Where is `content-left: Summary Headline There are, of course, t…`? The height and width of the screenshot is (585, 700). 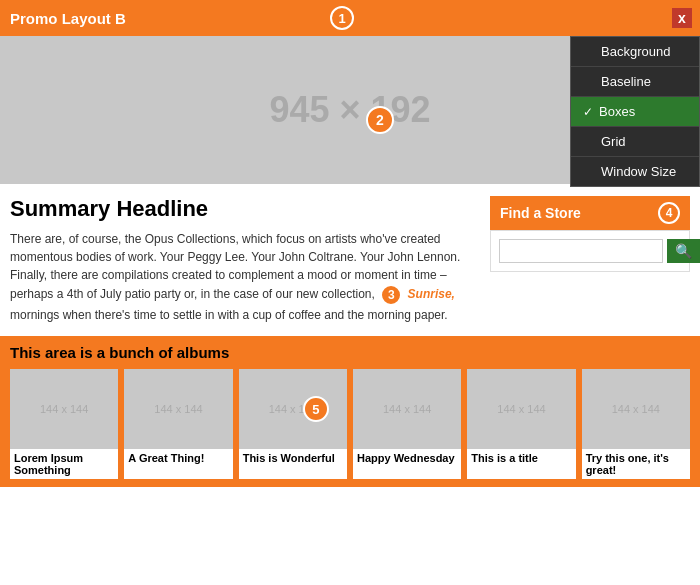 content-left: Summary Headline There are, of course, t… is located at coordinates (244, 260).